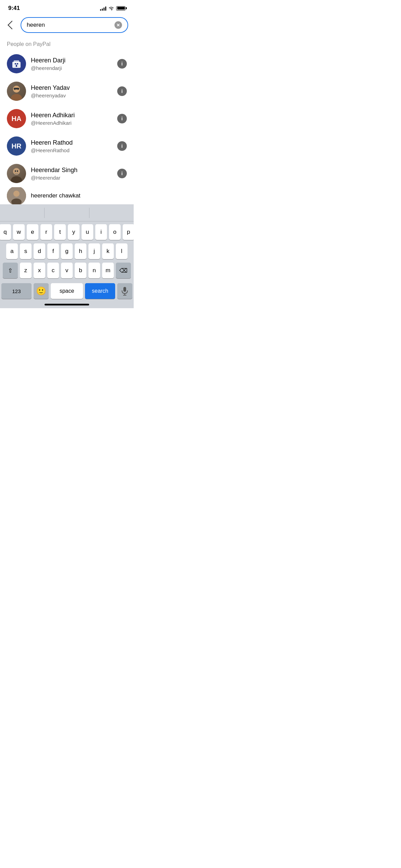 This screenshot has width=401, height=868. What do you see at coordinates (67, 304) in the screenshot?
I see `home-bar` at bounding box center [67, 304].